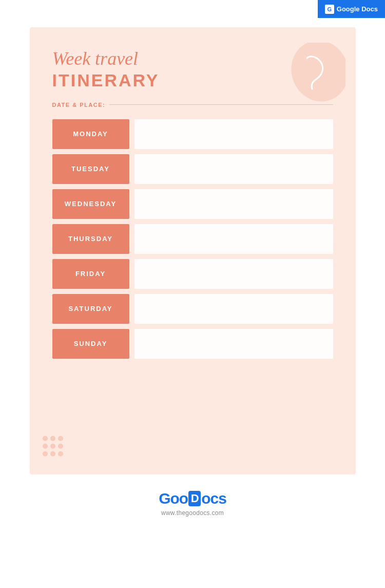  Describe the element at coordinates (221, 105) in the screenshot. I see `date-place-line` at that location.